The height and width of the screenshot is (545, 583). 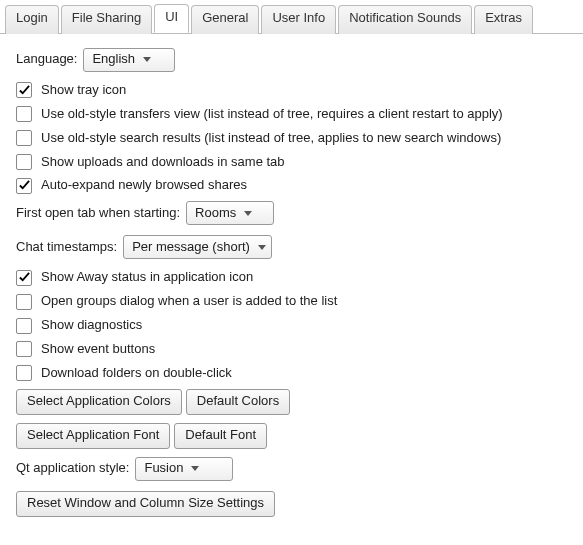 What do you see at coordinates (24, 278) in the screenshot?
I see `away-status-checkbox` at bounding box center [24, 278].